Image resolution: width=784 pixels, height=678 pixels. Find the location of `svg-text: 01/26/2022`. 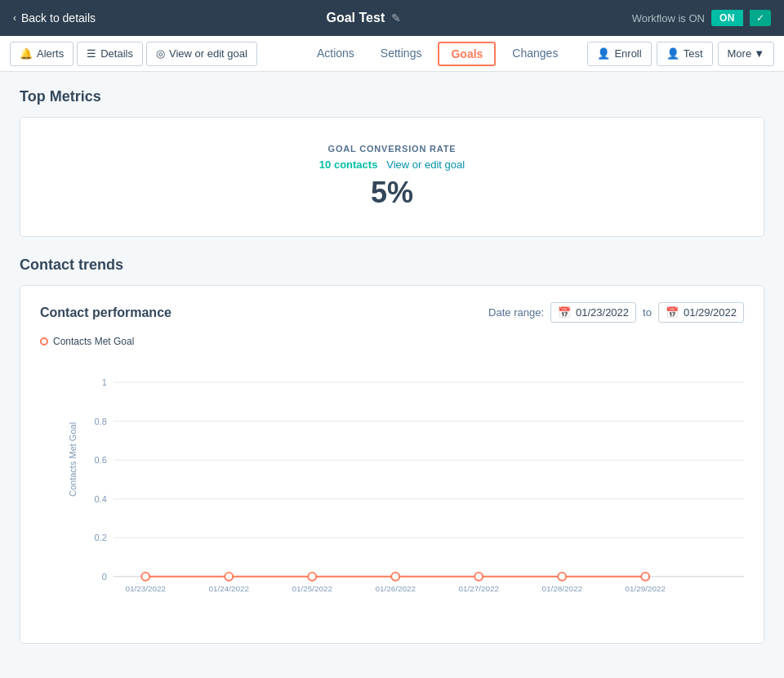

svg-text: 01/26/2022 is located at coordinates (395, 588).